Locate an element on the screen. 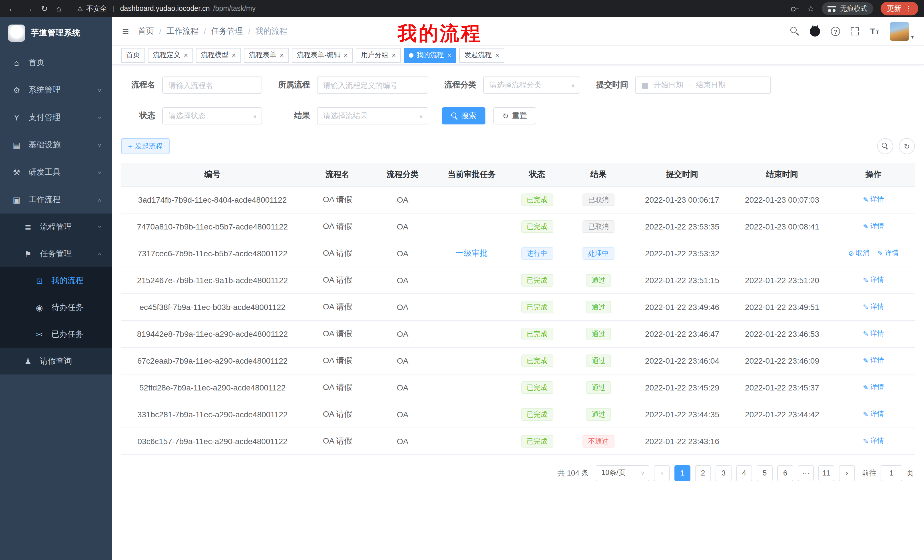 The image size is (924, 560). url-bar: ⚠ 不安全 | dashboard.yudao.iocoder.cn/bpm/t… is located at coordinates (166, 9).